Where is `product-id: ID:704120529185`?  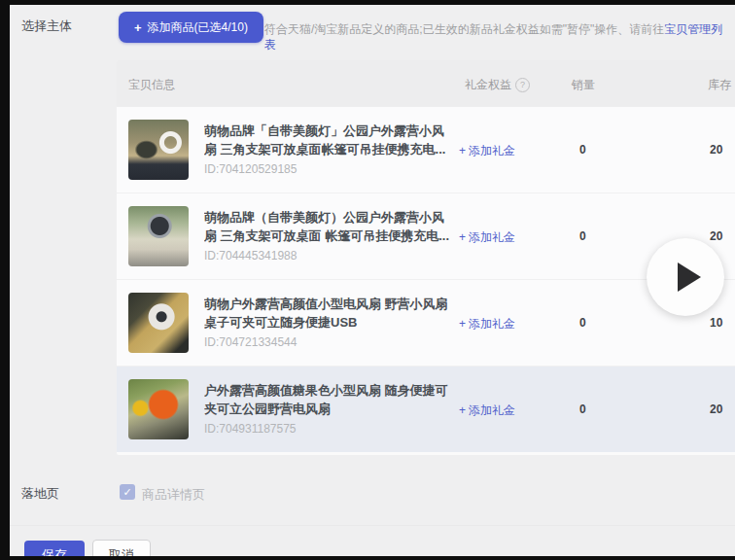
product-id: ID:704120529185 is located at coordinates (251, 169).